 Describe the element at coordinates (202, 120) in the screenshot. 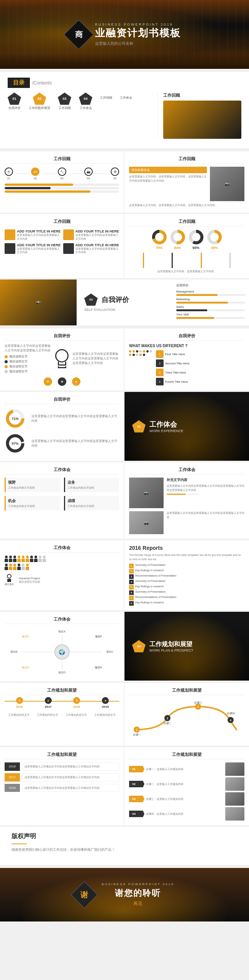

I see `toc-preview-image` at that location.